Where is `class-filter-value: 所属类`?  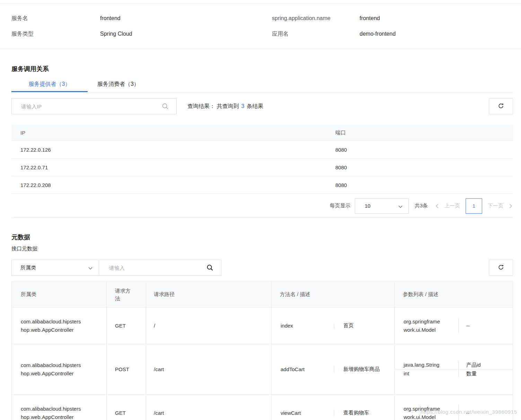
class-filter-value: 所属类 is located at coordinates (28, 268).